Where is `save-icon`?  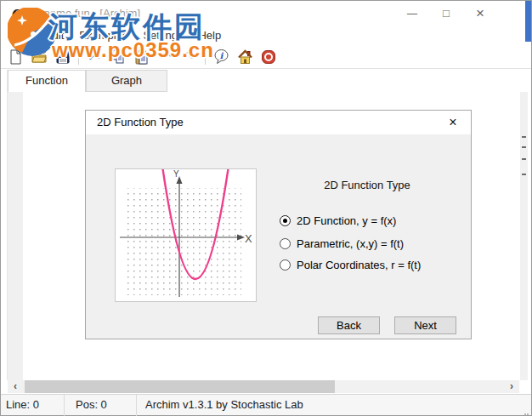
save-icon is located at coordinates (63, 57).